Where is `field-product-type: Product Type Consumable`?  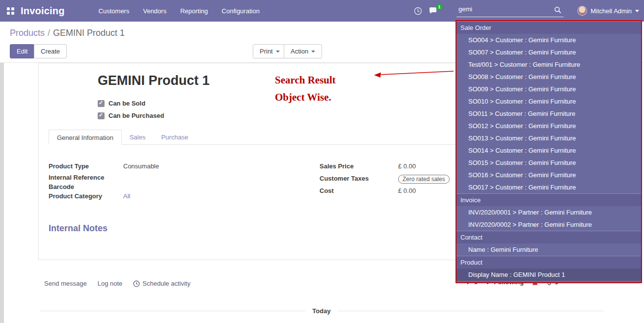
field-product-type: Product Type Consumable is located at coordinates (154, 168).